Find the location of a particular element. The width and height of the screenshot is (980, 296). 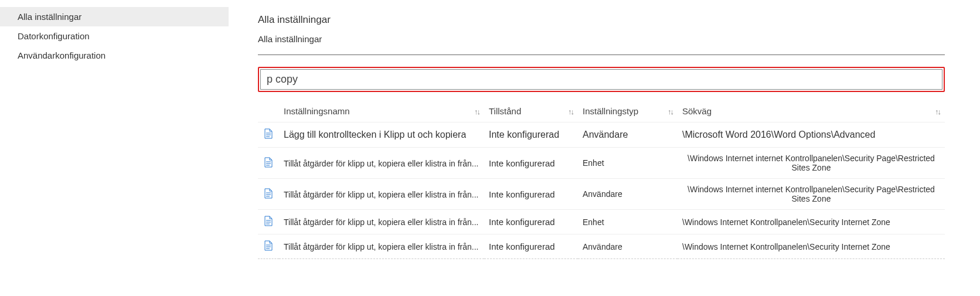

column-header-path: Sökväg ↑↓ is located at coordinates (811, 111).